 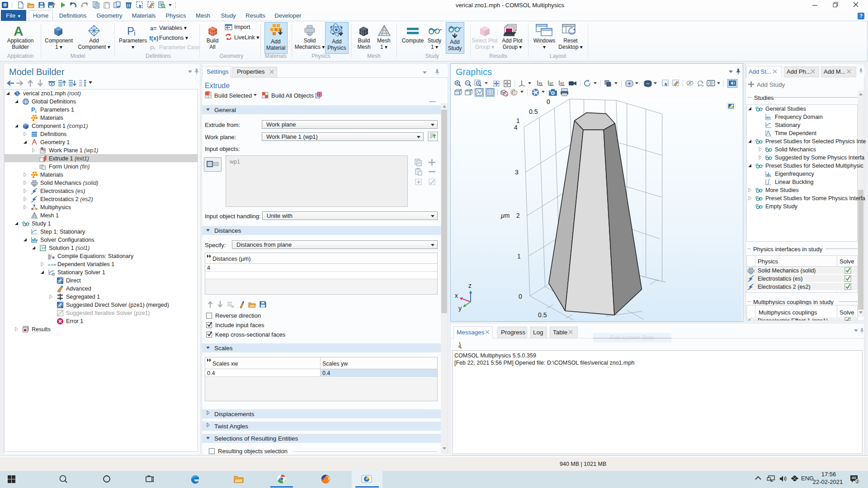 What do you see at coordinates (36, 112) in the screenshot?
I see `svg-text: i` at bounding box center [36, 112].